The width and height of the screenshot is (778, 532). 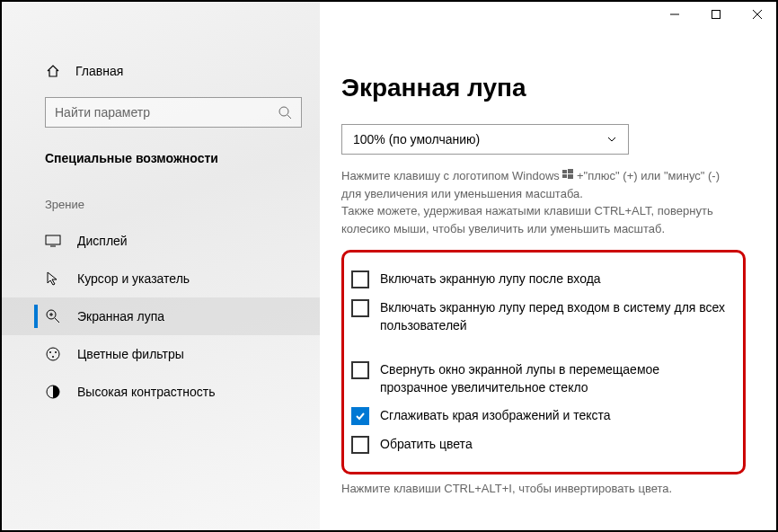 What do you see at coordinates (555, 316) in the screenshot?
I see `checkbox-label: Включать экранную лупу перед входом в си…` at bounding box center [555, 316].